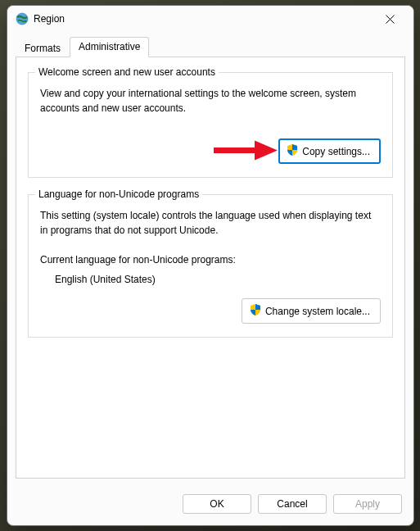 The image size is (420, 531). I want to click on window-title: Region, so click(203, 19).